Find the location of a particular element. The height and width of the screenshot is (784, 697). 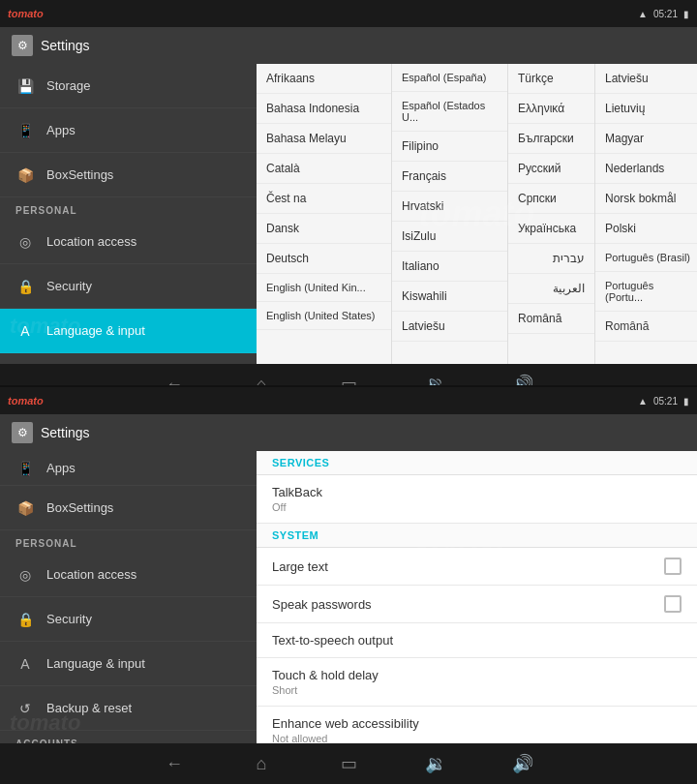

settings-header-top: ⚙ Settings is located at coordinates (348, 45).